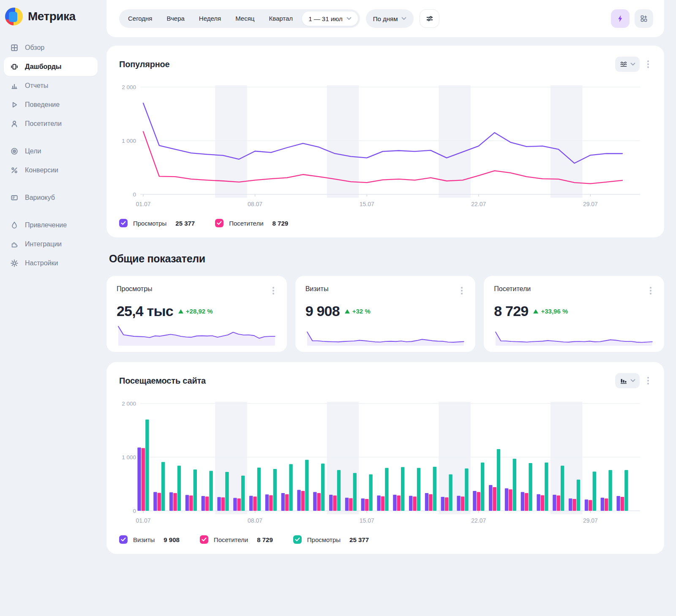  What do you see at coordinates (644, 19) in the screenshot?
I see `add-widget-button` at bounding box center [644, 19].